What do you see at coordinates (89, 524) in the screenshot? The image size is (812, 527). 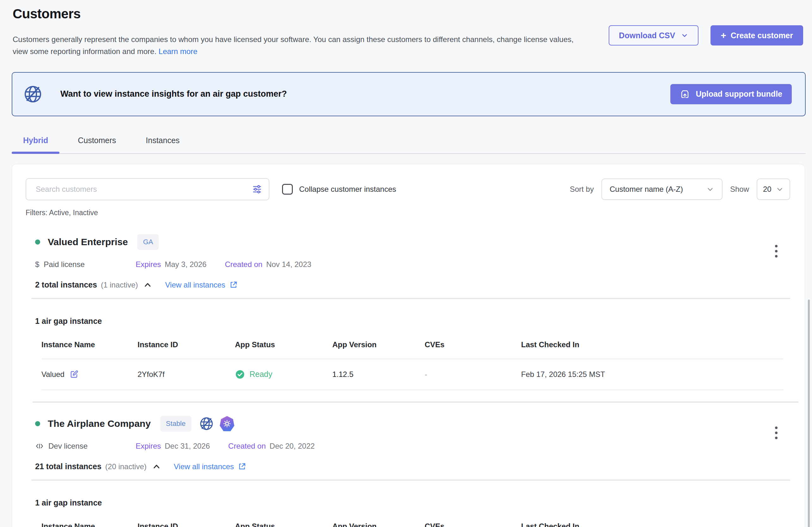 I see `col-instance-name: Instance Name` at bounding box center [89, 524].